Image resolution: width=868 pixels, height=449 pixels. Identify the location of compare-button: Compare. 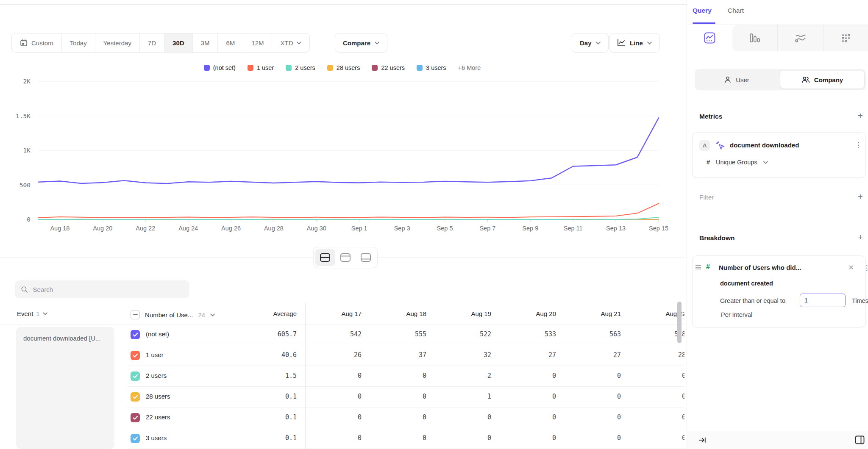
(361, 43).